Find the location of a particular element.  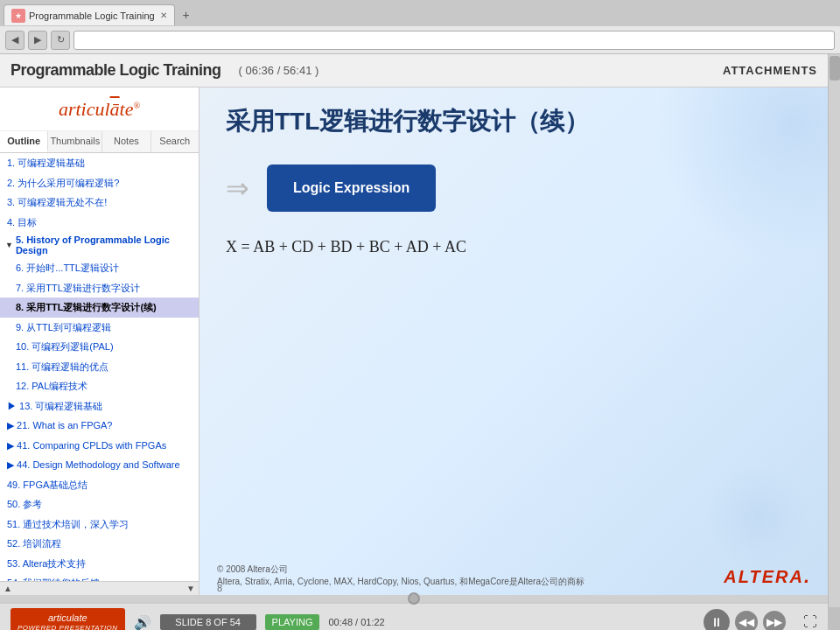

browser-scrollbar is located at coordinates (834, 331).